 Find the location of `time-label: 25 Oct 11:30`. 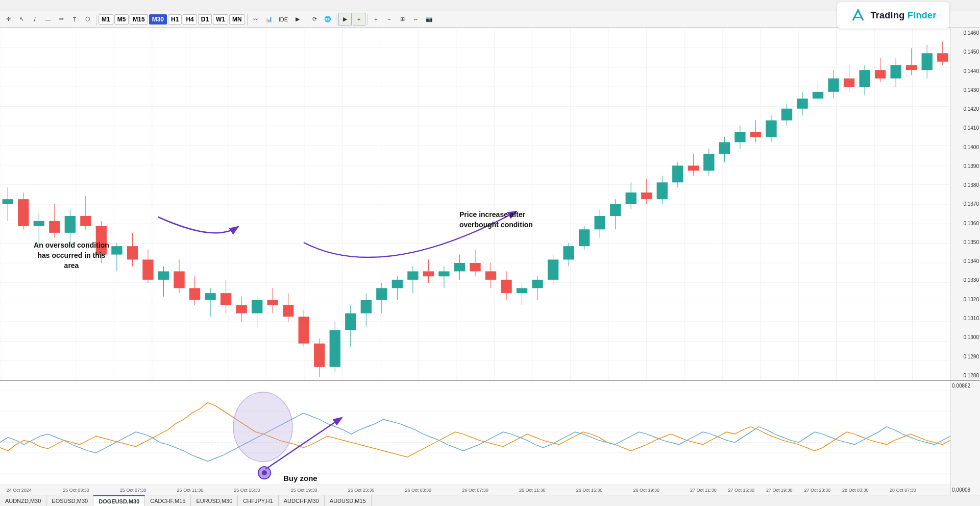

time-label: 25 Oct 11:30 is located at coordinates (190, 490).